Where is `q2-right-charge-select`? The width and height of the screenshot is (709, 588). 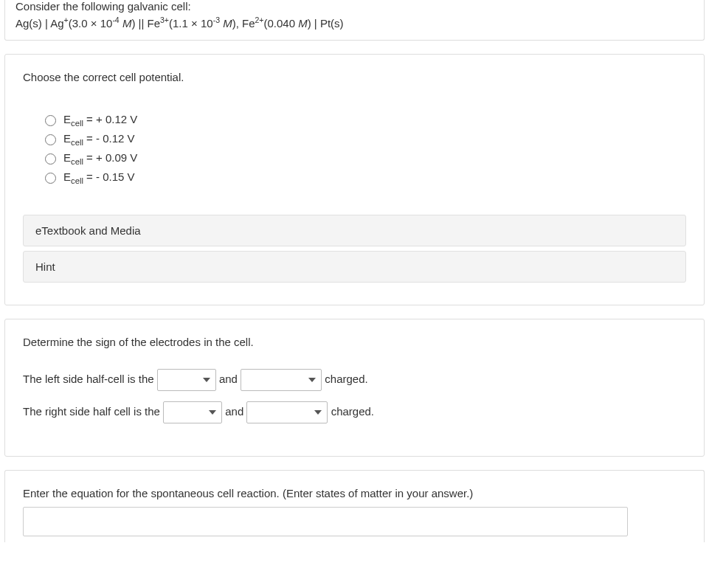
q2-right-charge-select is located at coordinates (287, 412).